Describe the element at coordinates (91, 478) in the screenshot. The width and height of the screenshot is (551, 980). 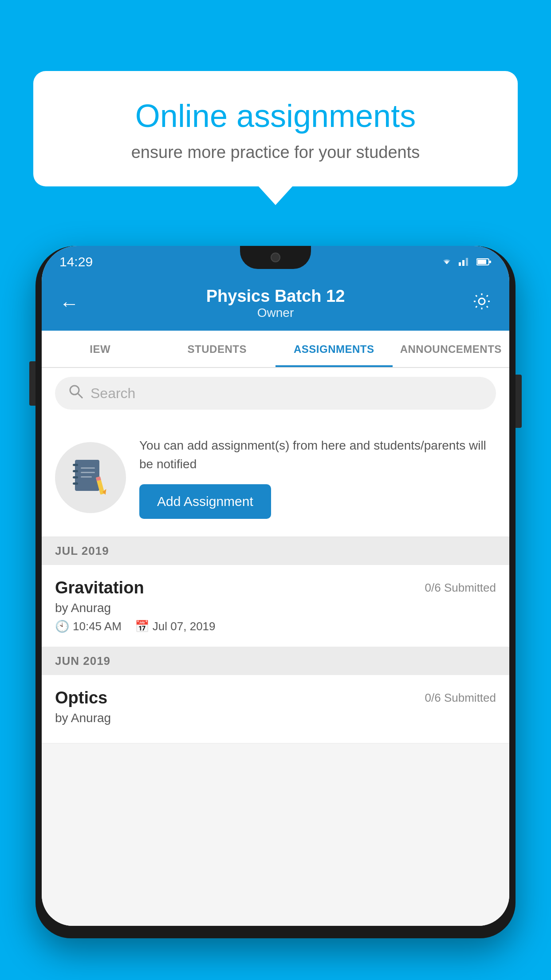
I see `notebook-icon` at that location.